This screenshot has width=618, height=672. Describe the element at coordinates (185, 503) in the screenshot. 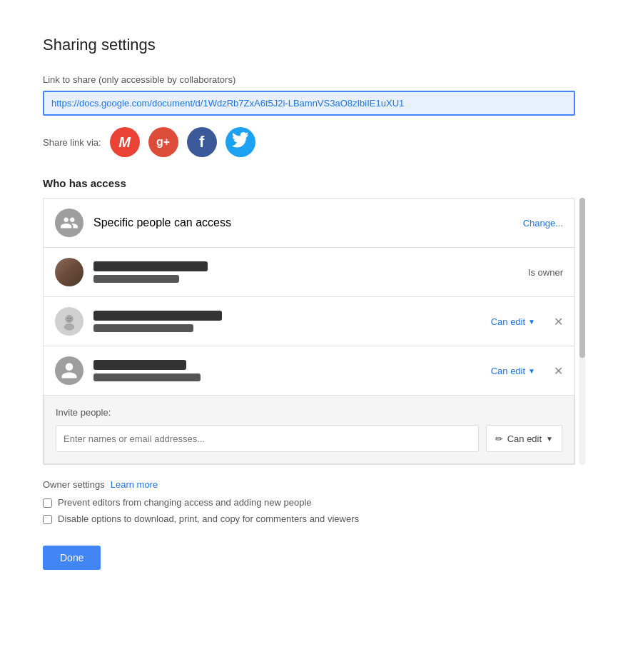

I see `prevent-editors-label: Prevent editors from changing access and…` at that location.